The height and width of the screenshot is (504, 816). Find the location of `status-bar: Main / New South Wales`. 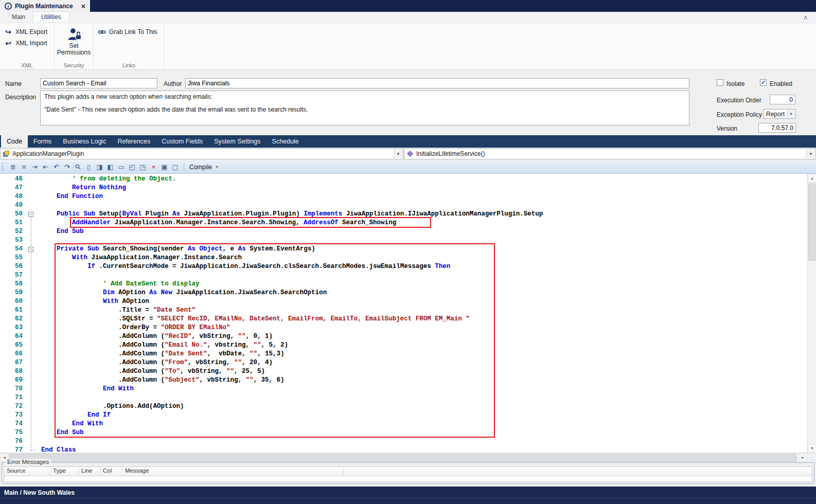

status-bar: Main / New South Wales is located at coordinates (408, 495).